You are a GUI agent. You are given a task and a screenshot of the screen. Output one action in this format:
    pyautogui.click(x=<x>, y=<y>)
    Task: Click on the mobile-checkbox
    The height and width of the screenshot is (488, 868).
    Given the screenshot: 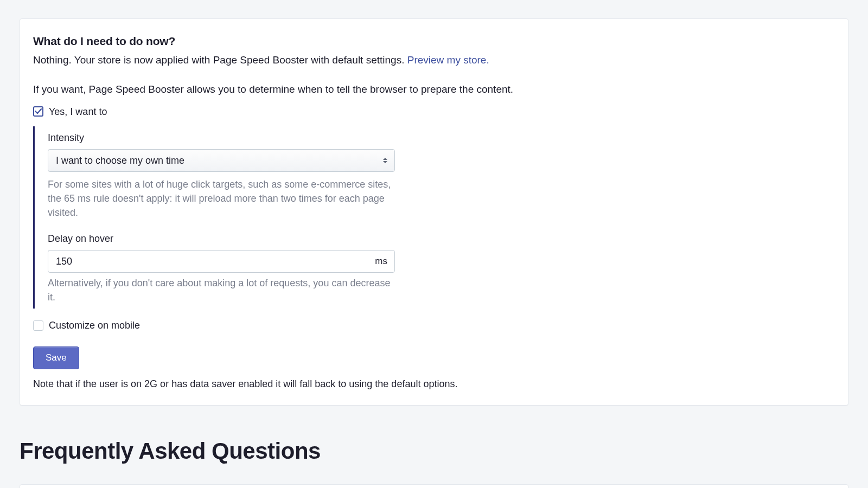 What is the action you would take?
    pyautogui.click(x=38, y=325)
    